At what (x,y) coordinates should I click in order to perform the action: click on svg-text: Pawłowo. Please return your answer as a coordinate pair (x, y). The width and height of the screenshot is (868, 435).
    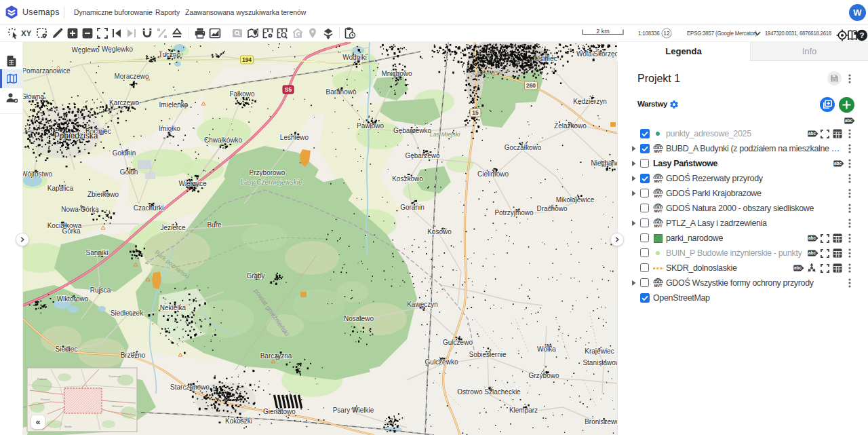
    Looking at the image, I should click on (370, 126).